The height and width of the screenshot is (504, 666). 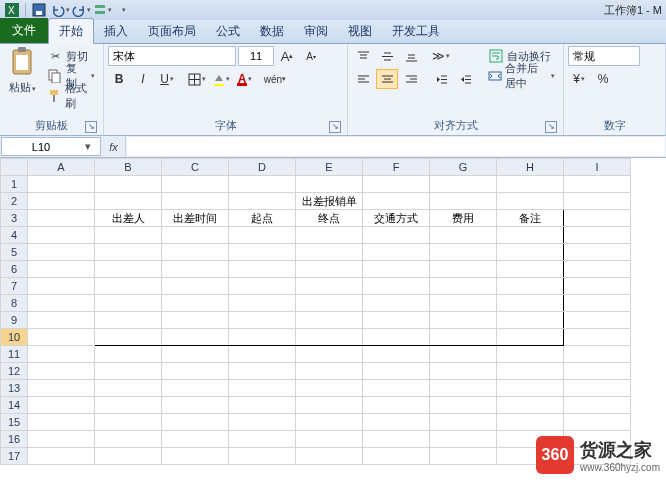 What do you see at coordinates (128, 338) in the screenshot?
I see `cell-B10` at bounding box center [128, 338].